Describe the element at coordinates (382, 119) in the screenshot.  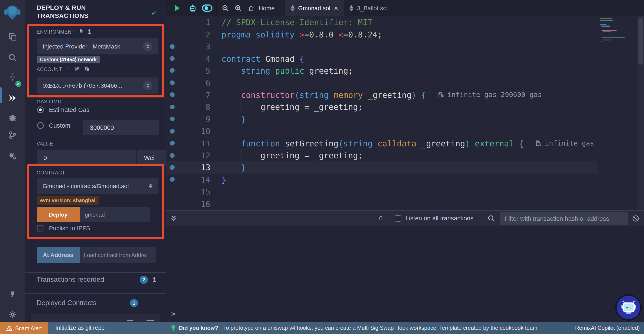
I see `code-line: 9 }` at that location.